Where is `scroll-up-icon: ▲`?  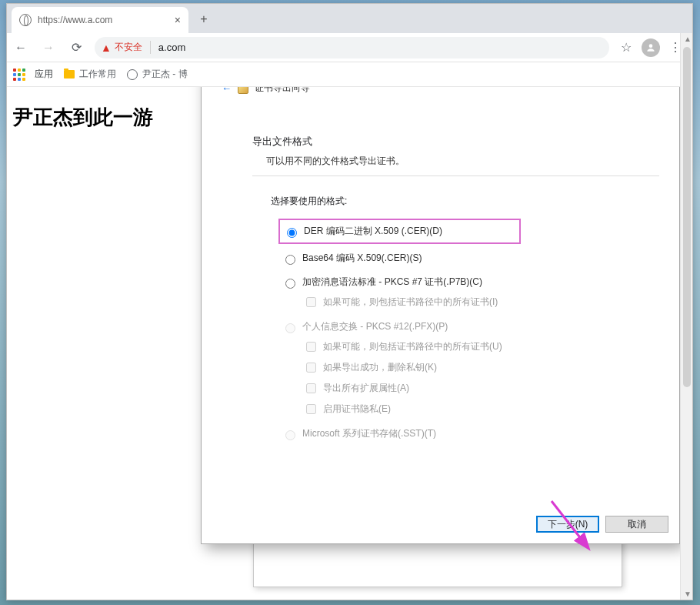
scroll-up-icon: ▲ is located at coordinates (688, 38).